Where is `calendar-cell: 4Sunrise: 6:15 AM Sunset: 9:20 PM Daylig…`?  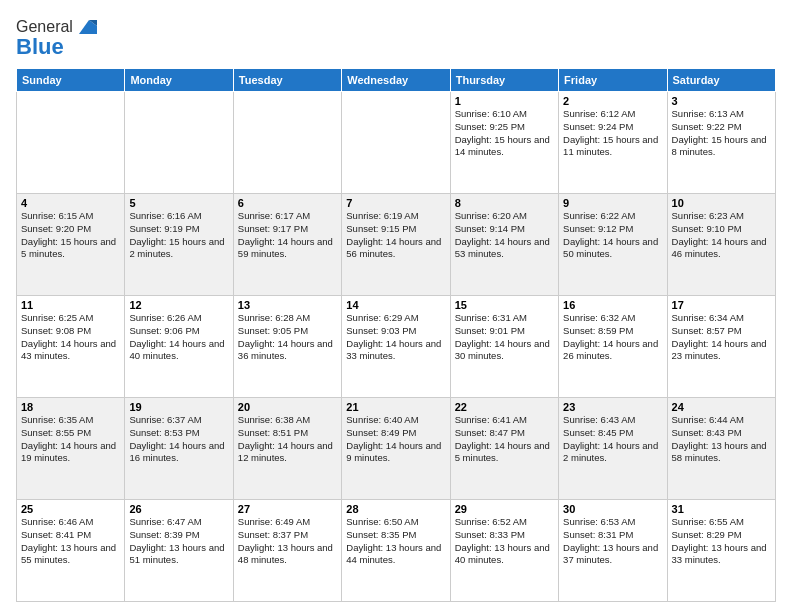
calendar-cell: 4Sunrise: 6:15 AM Sunset: 9:20 PM Daylig… is located at coordinates (71, 245).